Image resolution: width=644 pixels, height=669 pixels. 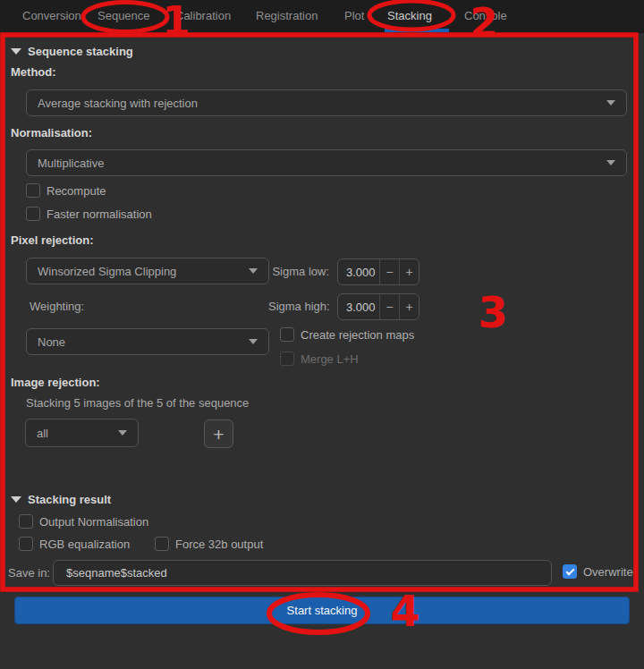 What do you see at coordinates (123, 16) in the screenshot?
I see `tab-sequence: Sequence` at bounding box center [123, 16].